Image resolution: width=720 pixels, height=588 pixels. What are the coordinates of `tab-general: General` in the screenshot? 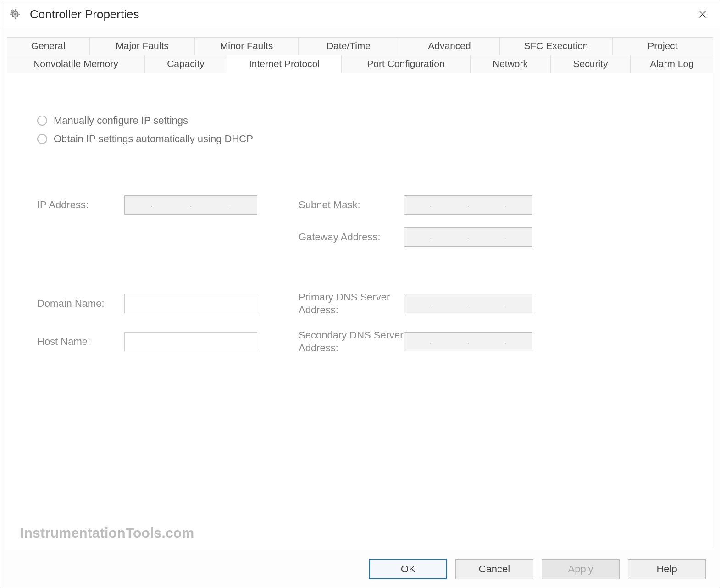 It's located at (48, 46).